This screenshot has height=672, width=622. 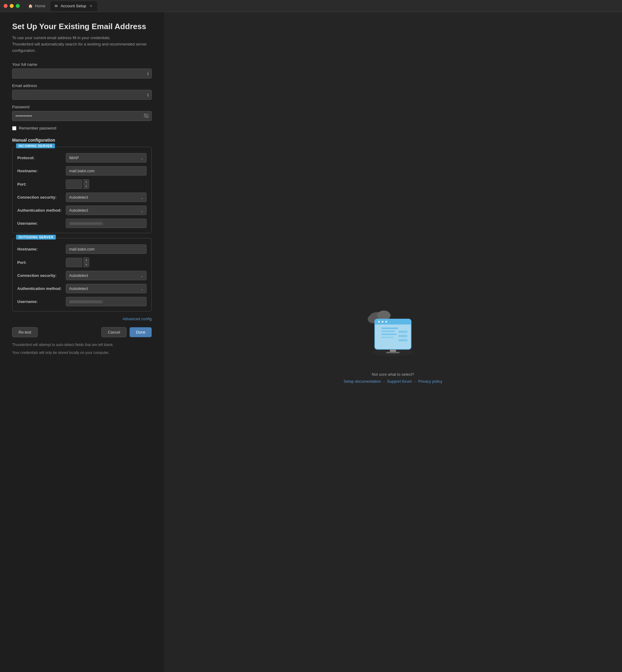 What do you see at coordinates (106, 302) in the screenshot?
I see `outgoing-username-wrapper` at bounding box center [106, 302].